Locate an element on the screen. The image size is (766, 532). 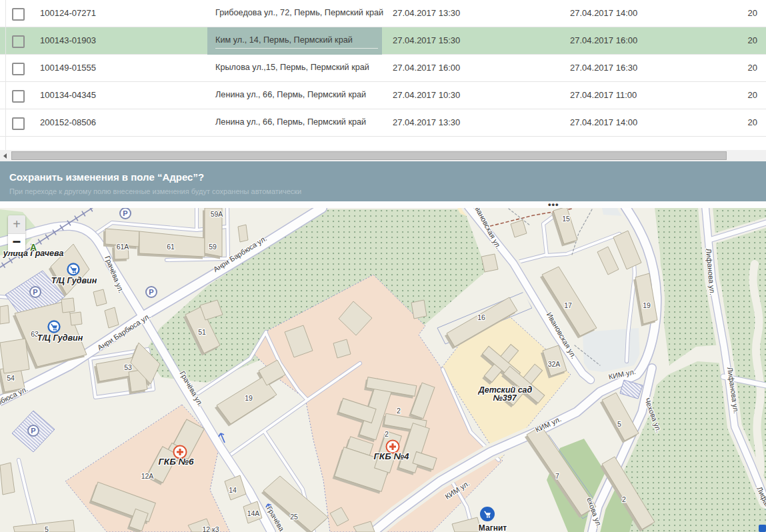
svg-text: А is located at coordinates (33, 247).